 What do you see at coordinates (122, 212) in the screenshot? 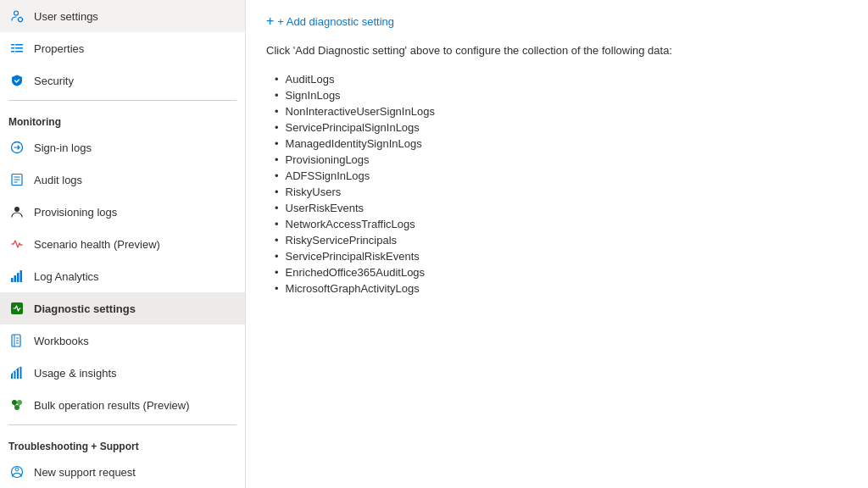
I see `sidebar-item-provisioning-logs: Provisioning logs` at bounding box center [122, 212].